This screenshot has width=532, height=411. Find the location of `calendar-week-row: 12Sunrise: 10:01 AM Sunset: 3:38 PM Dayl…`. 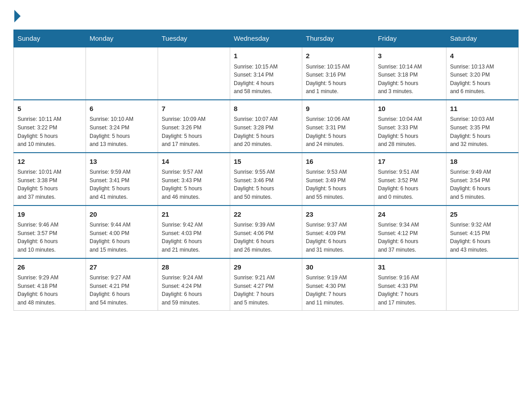

calendar-week-row: 12Sunrise: 10:01 AM Sunset: 3:38 PM Dayl… is located at coordinates (266, 179).